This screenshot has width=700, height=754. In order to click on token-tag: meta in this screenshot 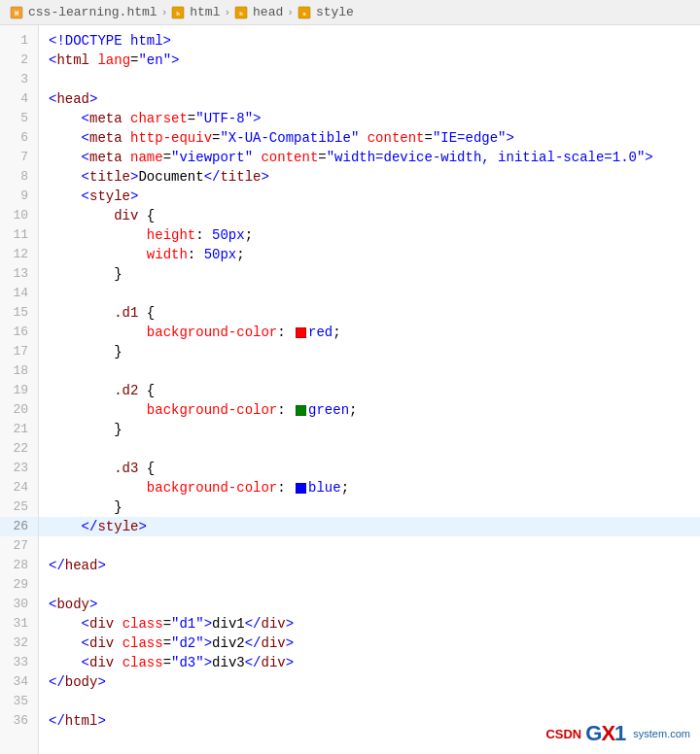, I will do `click(106, 157)`.